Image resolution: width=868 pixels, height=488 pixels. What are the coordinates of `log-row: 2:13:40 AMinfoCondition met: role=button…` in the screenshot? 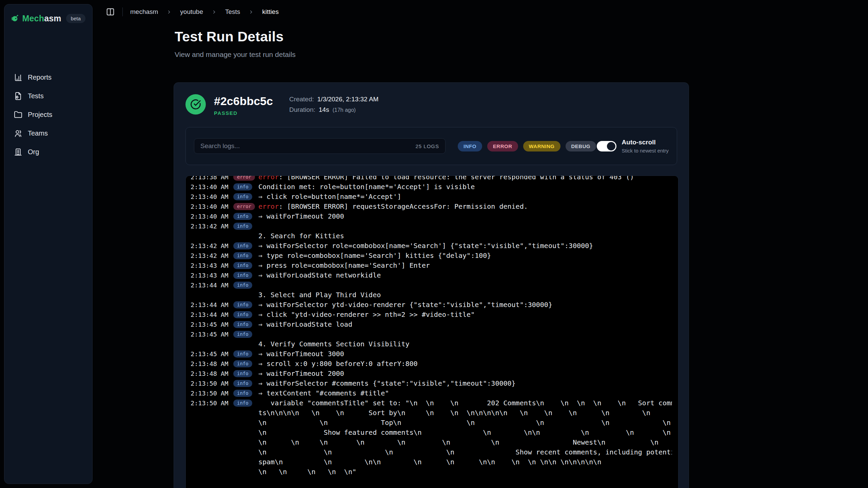 It's located at (431, 187).